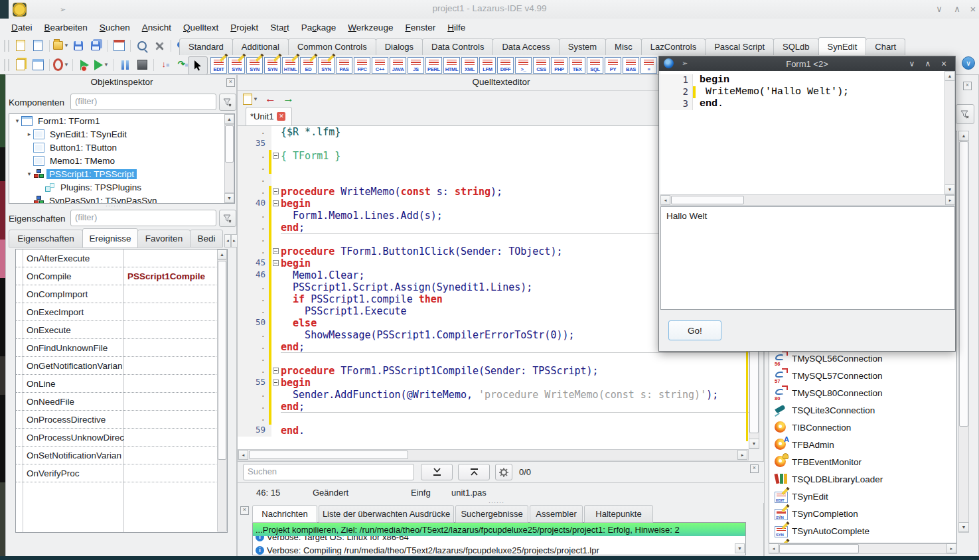 The height and width of the screenshot is (560, 979). I want to click on form1-ed-scroll-right-icon: ▸, so click(950, 200).